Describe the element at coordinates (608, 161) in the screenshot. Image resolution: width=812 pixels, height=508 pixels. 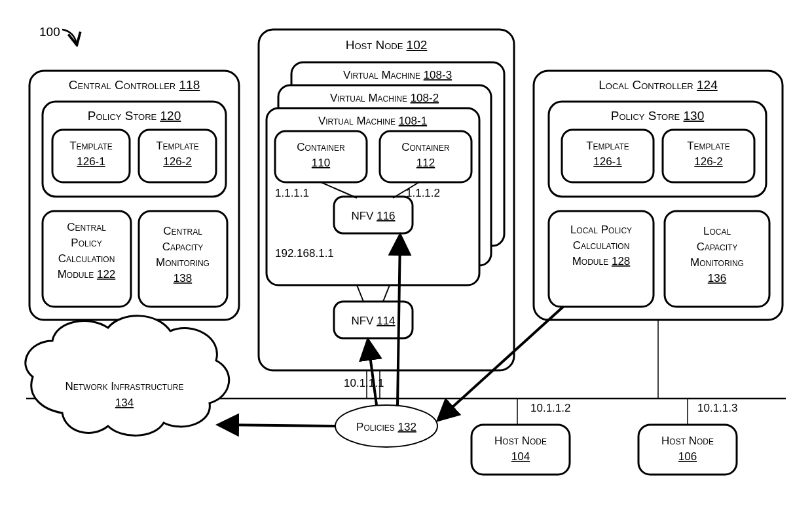
I see `lc-template-a-ref: 126-1` at that location.